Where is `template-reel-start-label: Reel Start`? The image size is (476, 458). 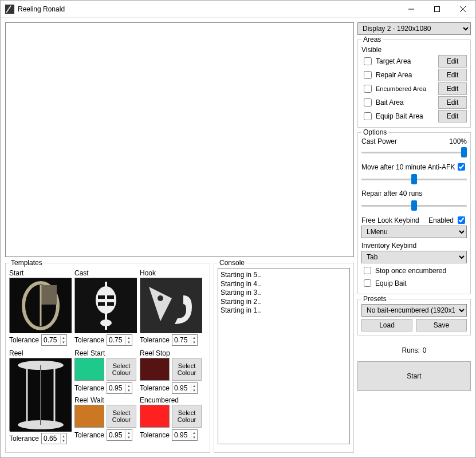 template-reel-start-label: Reel Start is located at coordinates (105, 353).